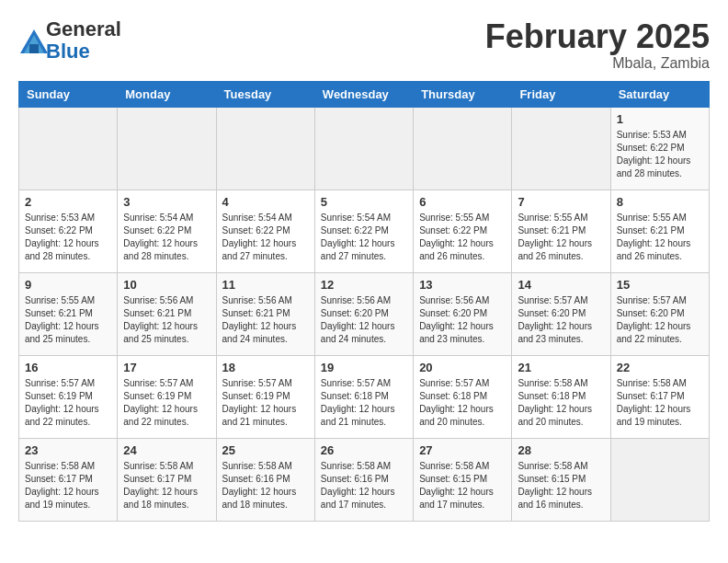 The height and width of the screenshot is (563, 728). Describe the element at coordinates (166, 368) in the screenshot. I see `day-number: 17` at that location.